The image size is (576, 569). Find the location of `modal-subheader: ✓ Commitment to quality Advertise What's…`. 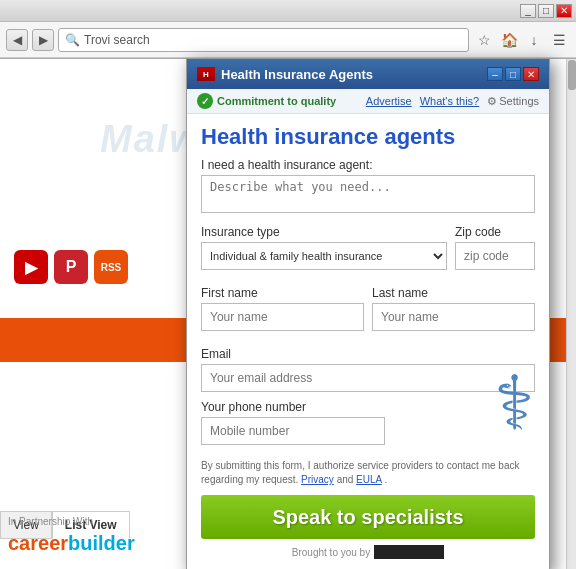

modal-subheader: ✓ Commitment to quality Advertise What's… is located at coordinates (368, 102).